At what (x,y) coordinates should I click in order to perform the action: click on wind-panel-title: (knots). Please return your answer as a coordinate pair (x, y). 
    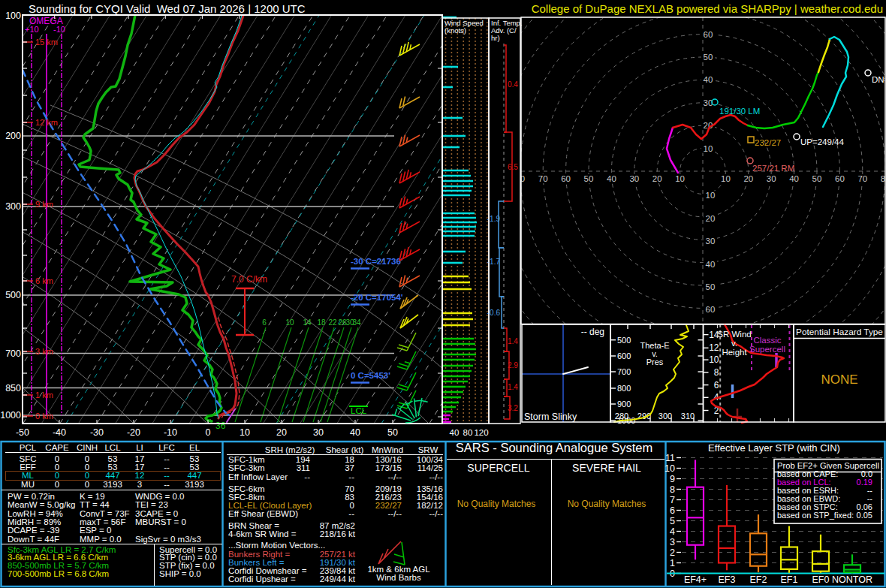
    Looking at the image, I should click on (455, 30).